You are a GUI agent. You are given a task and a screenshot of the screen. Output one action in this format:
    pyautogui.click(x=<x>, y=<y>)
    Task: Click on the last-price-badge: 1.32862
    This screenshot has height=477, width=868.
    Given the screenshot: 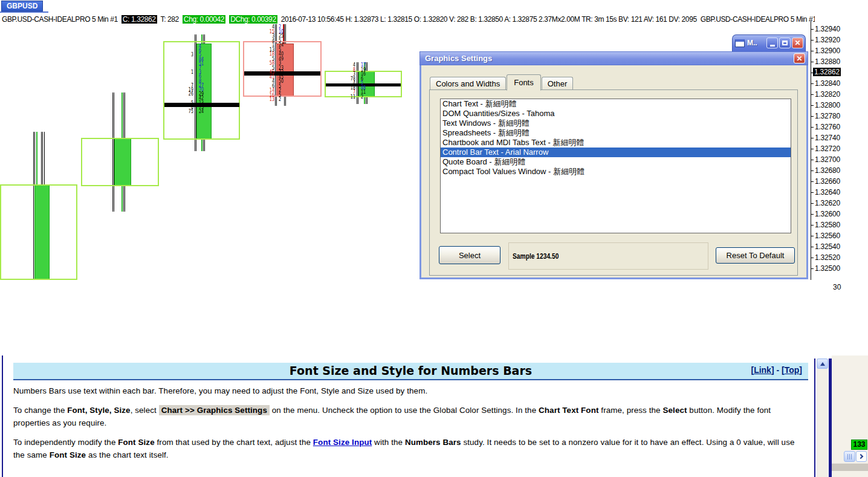 What is the action you would take?
    pyautogui.click(x=827, y=72)
    